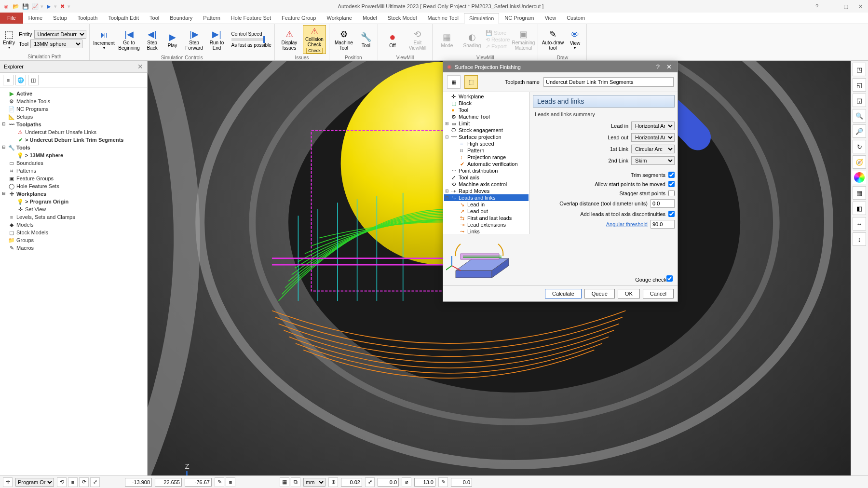 The width and height of the screenshot is (868, 488). What do you see at coordinates (407, 482) in the screenshot?
I see `sb-s2-icon: ⌀` at bounding box center [407, 482].